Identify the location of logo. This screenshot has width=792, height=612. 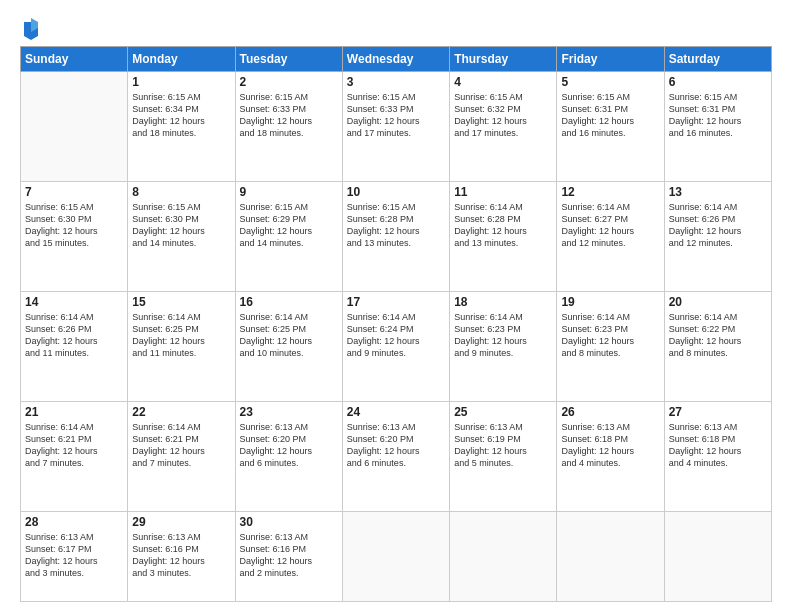
(30, 28).